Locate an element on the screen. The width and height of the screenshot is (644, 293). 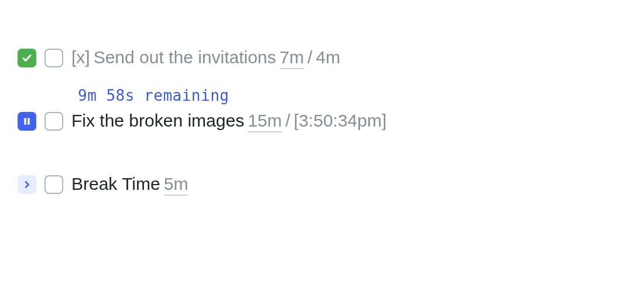
pause-icon is located at coordinates (27, 121).